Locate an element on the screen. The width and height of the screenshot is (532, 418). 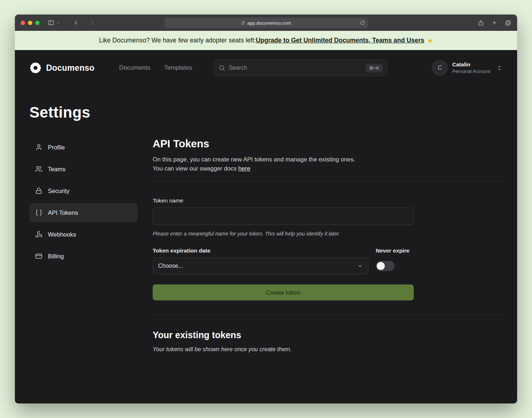
forward-icon is located at coordinates (92, 22).